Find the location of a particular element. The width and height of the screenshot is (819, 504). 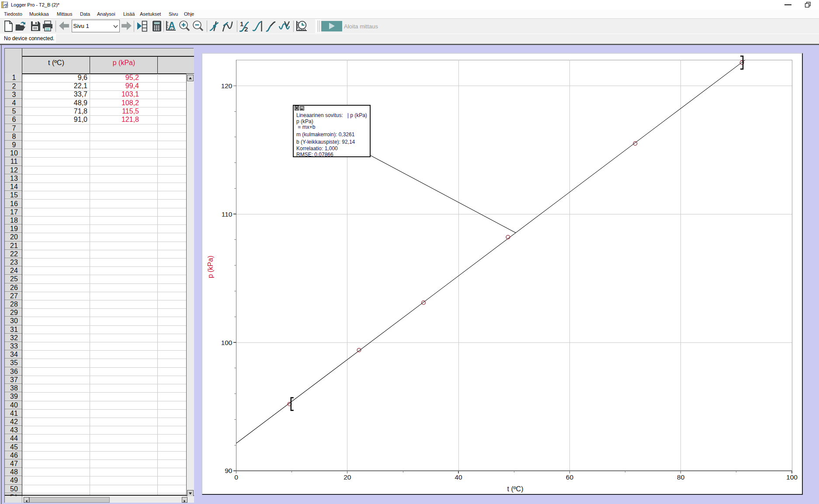

svg-text: 60 is located at coordinates (570, 477).